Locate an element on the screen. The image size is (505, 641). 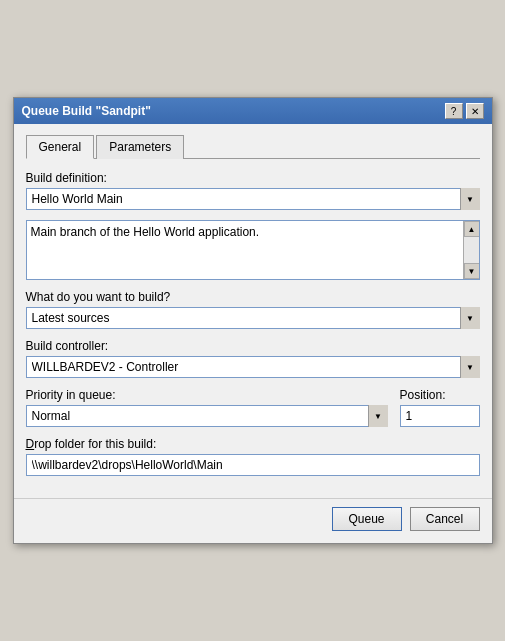
scroll-up-button: ▲ is located at coordinates (472, 229).